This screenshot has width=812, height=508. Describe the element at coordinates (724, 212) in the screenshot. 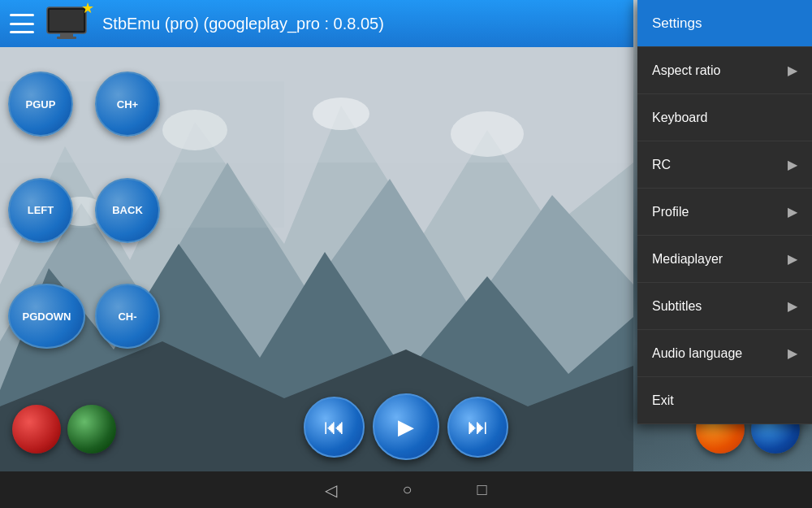

I see `menu-item-profile: Profile▶` at that location.